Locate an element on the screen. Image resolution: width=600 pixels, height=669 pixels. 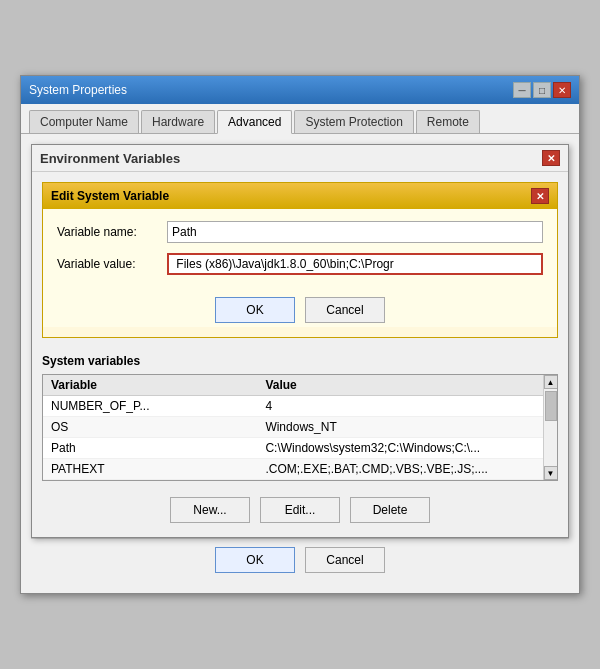
variable-value-row: Variable value: is located at coordinates (300, 264).